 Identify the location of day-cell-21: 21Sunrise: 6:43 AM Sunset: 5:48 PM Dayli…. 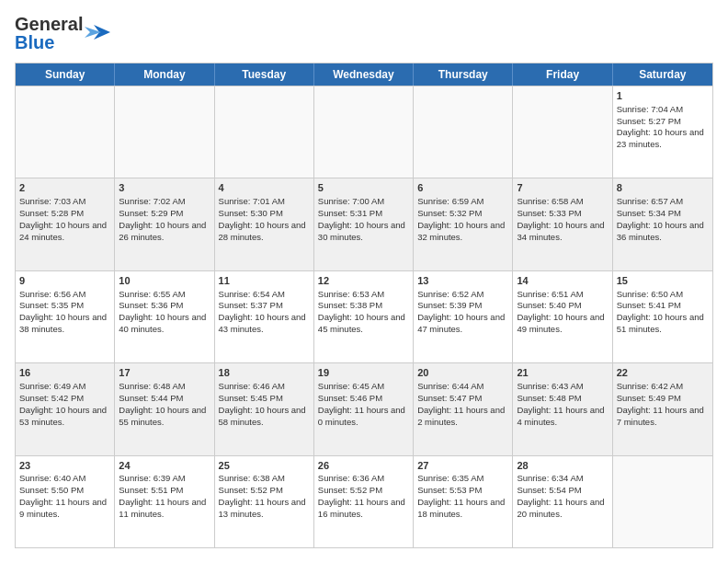
(563, 408).